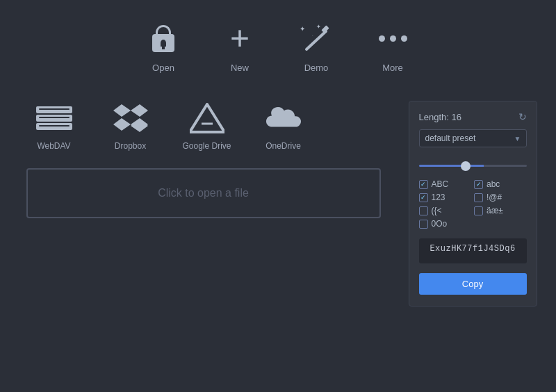 The width and height of the screenshot is (556, 392). Describe the element at coordinates (494, 197) in the screenshot. I see `checkbox-special-label: !@#` at that location.